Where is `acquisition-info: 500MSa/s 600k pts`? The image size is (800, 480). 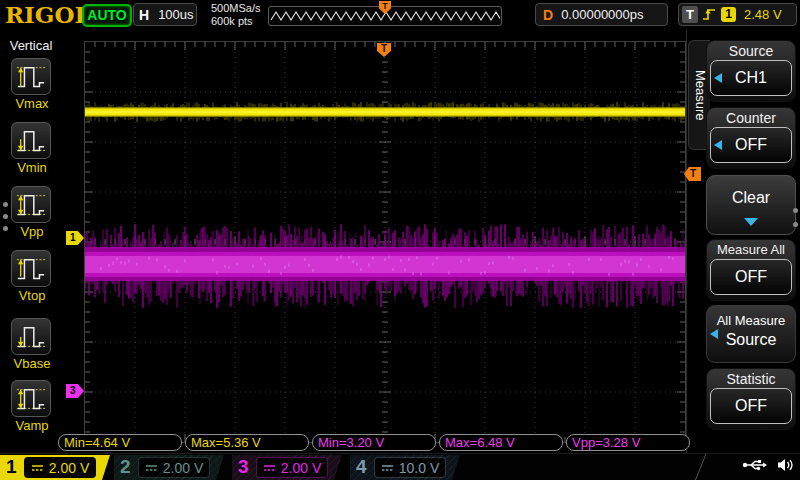
acquisition-info: 500MSa/s 600k pts is located at coordinates (236, 15).